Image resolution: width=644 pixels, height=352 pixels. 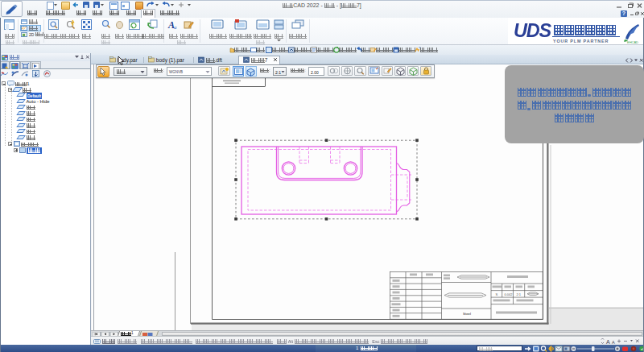 I want to click on svg-text: S, so click(x=497, y=295).